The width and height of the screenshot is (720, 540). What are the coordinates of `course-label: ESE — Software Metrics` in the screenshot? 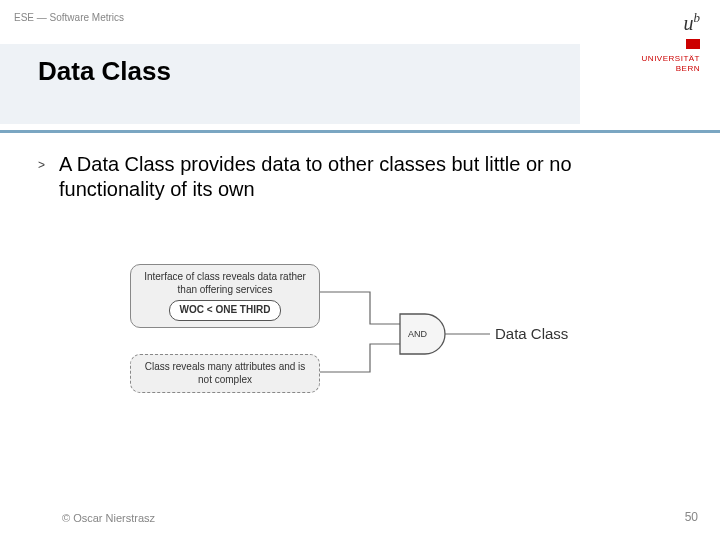 It's located at (69, 18).